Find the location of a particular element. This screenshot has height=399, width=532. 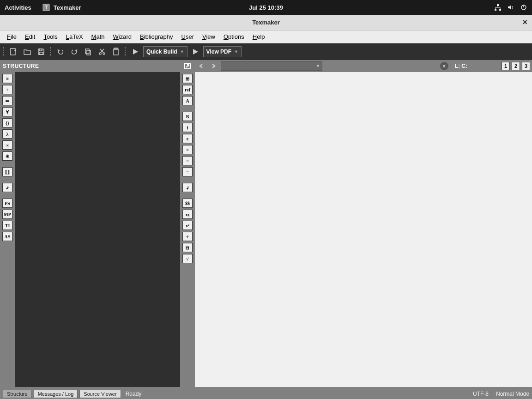

clock: Jul 25 10:39 is located at coordinates (266, 7).